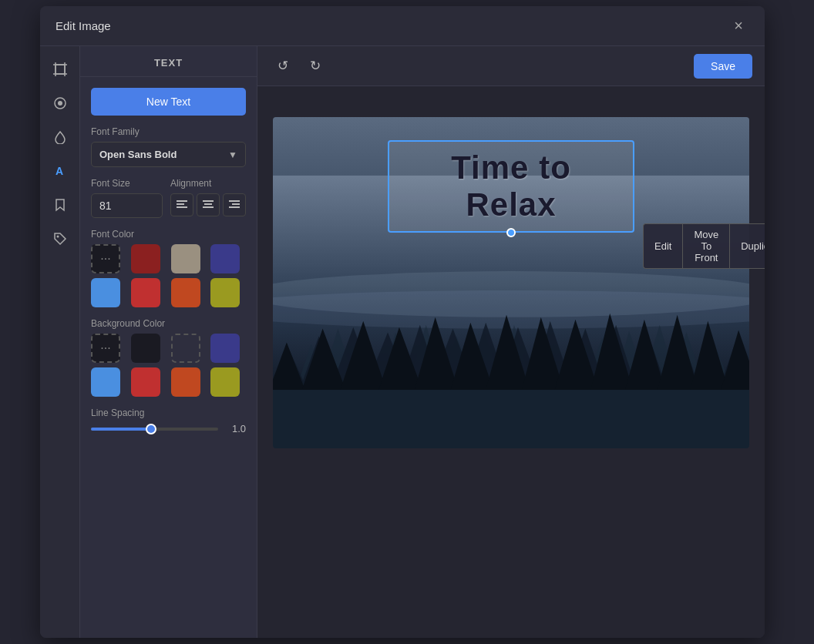 This screenshot has height=644, width=814. What do you see at coordinates (154, 429) in the screenshot?
I see `line-spacing-track` at bounding box center [154, 429].